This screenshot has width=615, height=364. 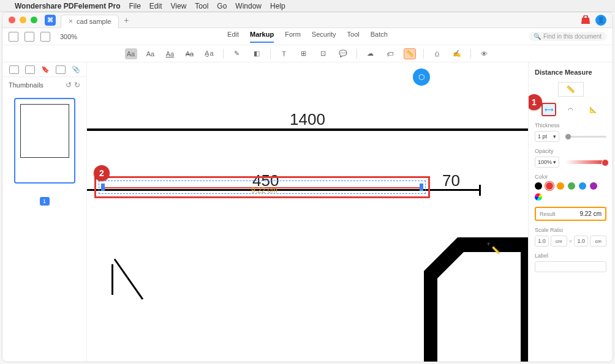 I want to click on scale-from-unit: cm, so click(x=559, y=241).